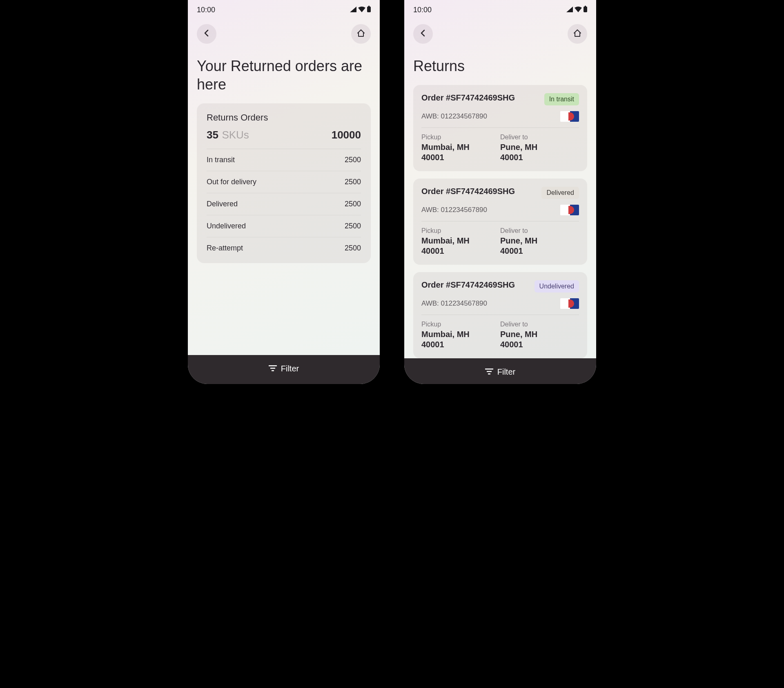 The width and height of the screenshot is (784, 688). Describe the element at coordinates (500, 315) in the screenshot. I see `order-card: Order #SF74742469SHG Undelivered AWB: 01…` at that location.